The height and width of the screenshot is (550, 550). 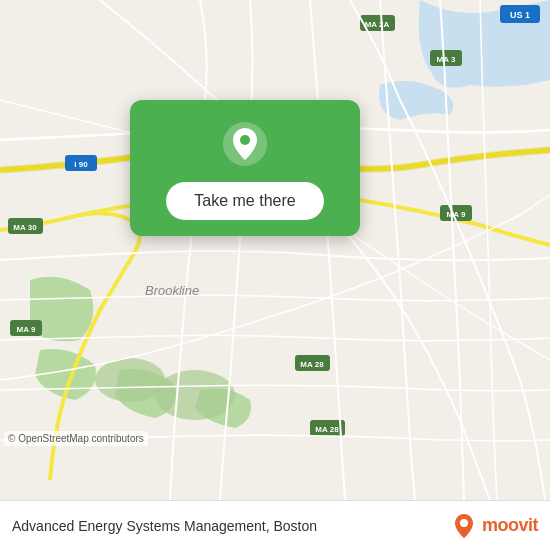 What do you see at coordinates (510, 526) in the screenshot?
I see `moovit-brand-text: moovit` at bounding box center [510, 526].